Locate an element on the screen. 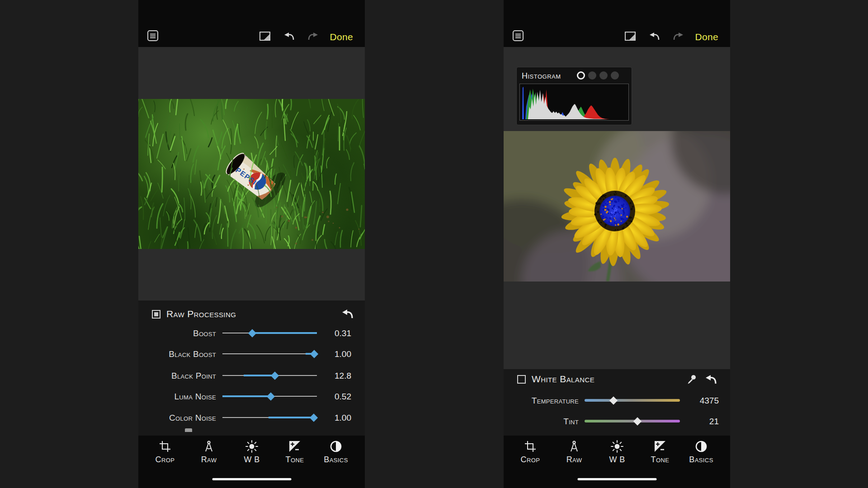 This screenshot has height=488, width=868. photo-canvas-pepsi-cup: PEPSIPE is located at coordinates (251, 174).